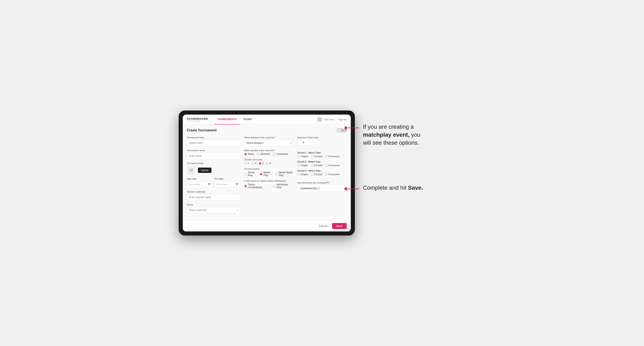  I want to click on round1-foursomes-radio, so click(326, 156).